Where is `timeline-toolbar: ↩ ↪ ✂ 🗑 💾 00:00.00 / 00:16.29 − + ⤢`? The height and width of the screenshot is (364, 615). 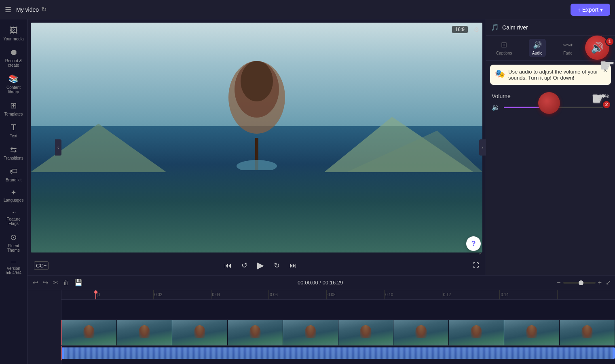
timeline-toolbar: ↩ ↪ ✂ 🗑 💾 00:00.00 / 00:16.29 − + ⤢ is located at coordinates (321, 283).